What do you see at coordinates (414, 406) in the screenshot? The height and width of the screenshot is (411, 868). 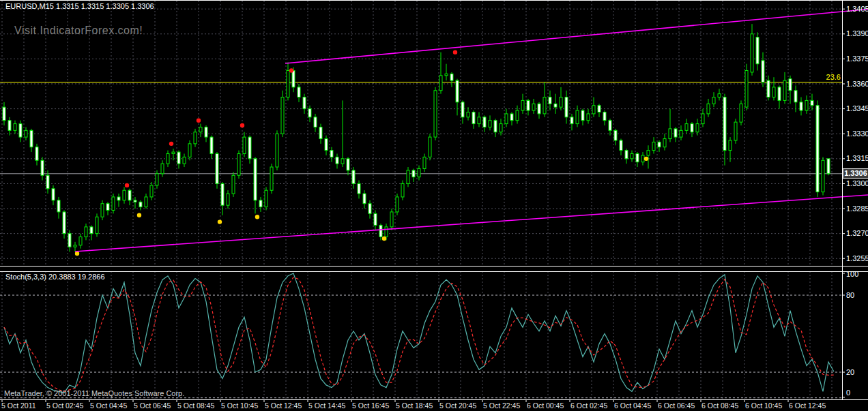 I see `time-axis-label: 5 Oct 18:45` at bounding box center [414, 406].